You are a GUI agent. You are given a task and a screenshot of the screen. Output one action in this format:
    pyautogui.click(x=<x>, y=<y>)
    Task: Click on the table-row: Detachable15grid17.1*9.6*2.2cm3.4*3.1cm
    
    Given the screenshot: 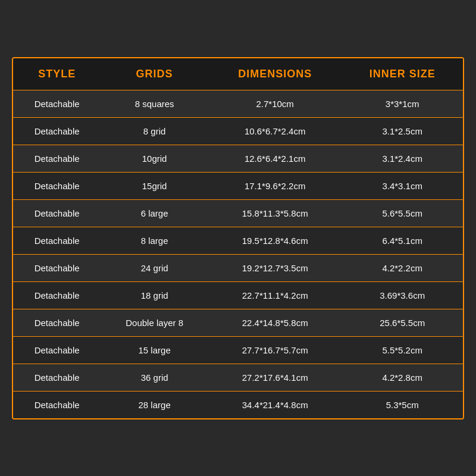 What is the action you would take?
    pyautogui.click(x=238, y=186)
    